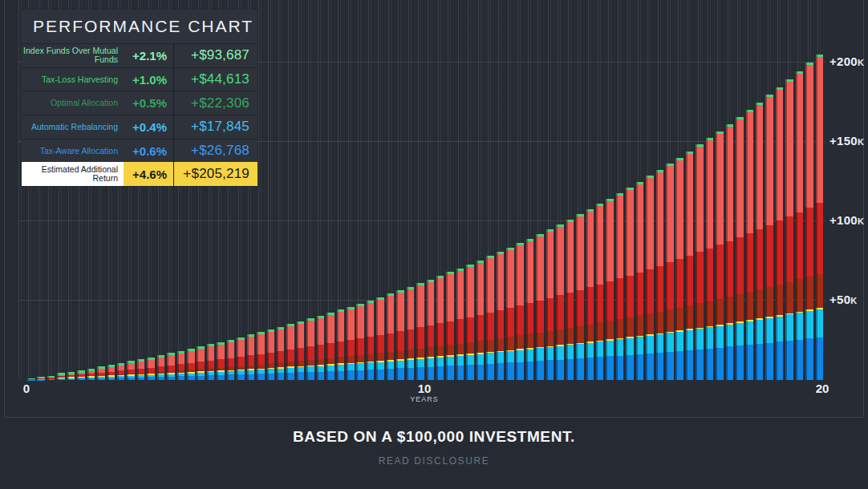  What do you see at coordinates (26, 388) in the screenshot?
I see `x-axis-tick-label: 0` at bounding box center [26, 388].